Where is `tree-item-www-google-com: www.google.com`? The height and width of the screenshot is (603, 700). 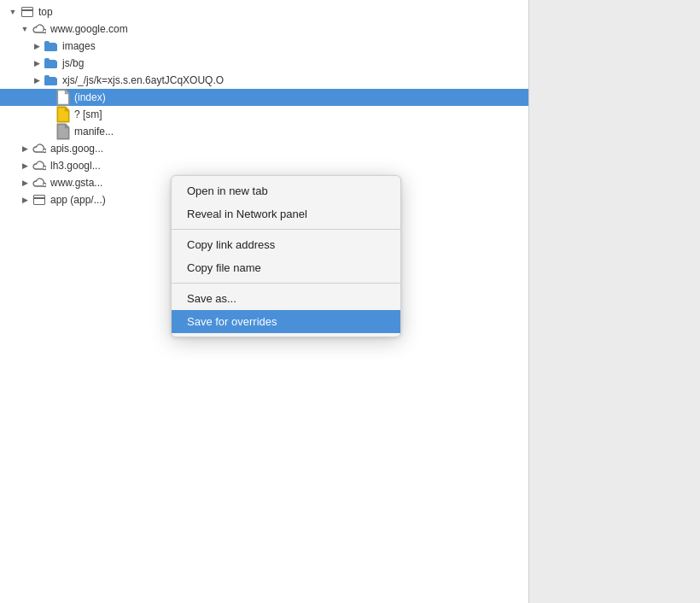 tree-item-www-google-com: www.google.com is located at coordinates (265, 29).